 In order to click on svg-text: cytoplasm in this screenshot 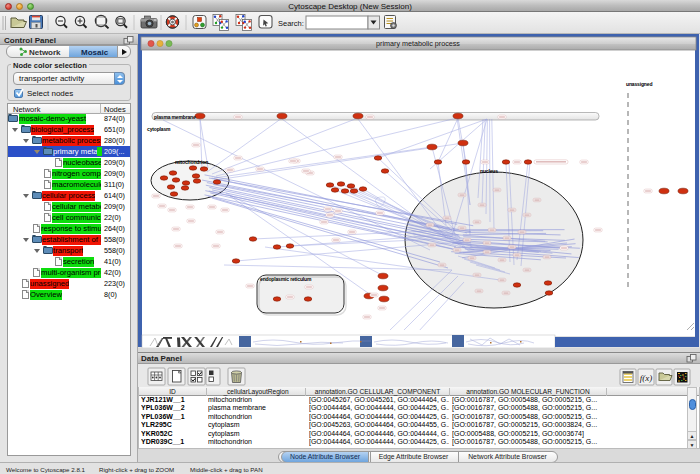, I will do `click(159, 129)`.